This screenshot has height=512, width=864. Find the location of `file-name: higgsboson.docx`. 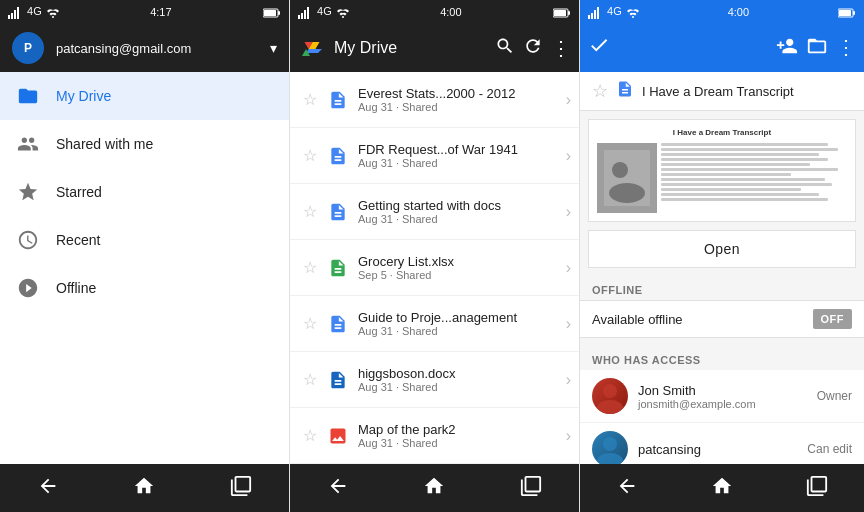

file-name: higgsboson.docx is located at coordinates (462, 374).